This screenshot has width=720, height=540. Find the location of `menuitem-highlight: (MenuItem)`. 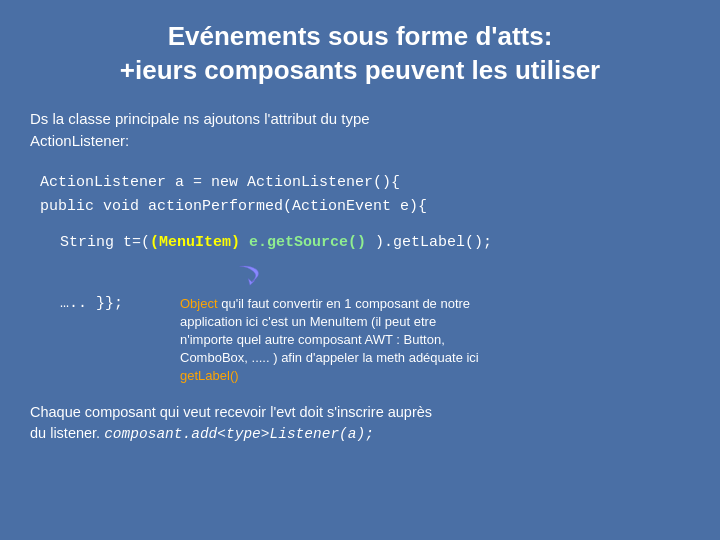

menuitem-highlight: (MenuItem) is located at coordinates (195, 242).